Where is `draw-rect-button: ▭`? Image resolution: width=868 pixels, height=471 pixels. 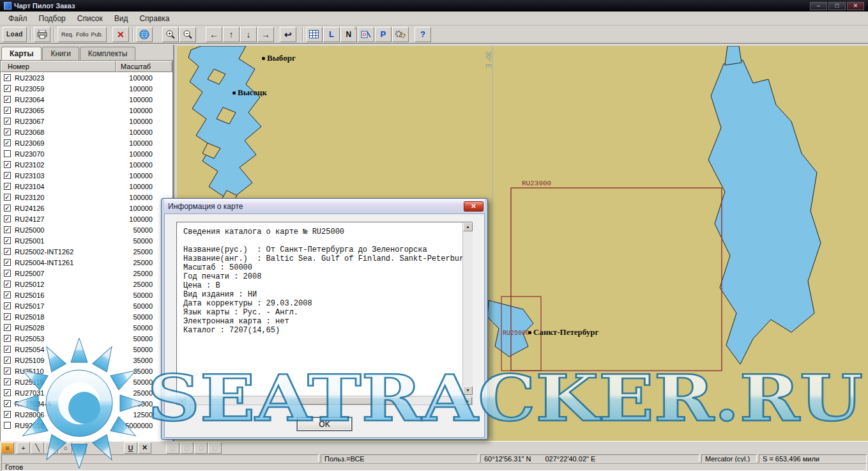
draw-rect-button: ▭ is located at coordinates (51, 448).